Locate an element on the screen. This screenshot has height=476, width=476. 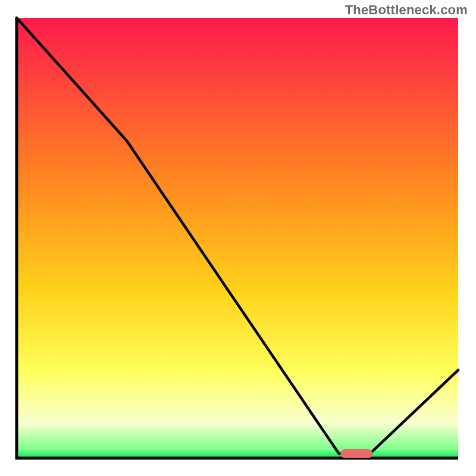
optimum-marker is located at coordinates (356, 453).